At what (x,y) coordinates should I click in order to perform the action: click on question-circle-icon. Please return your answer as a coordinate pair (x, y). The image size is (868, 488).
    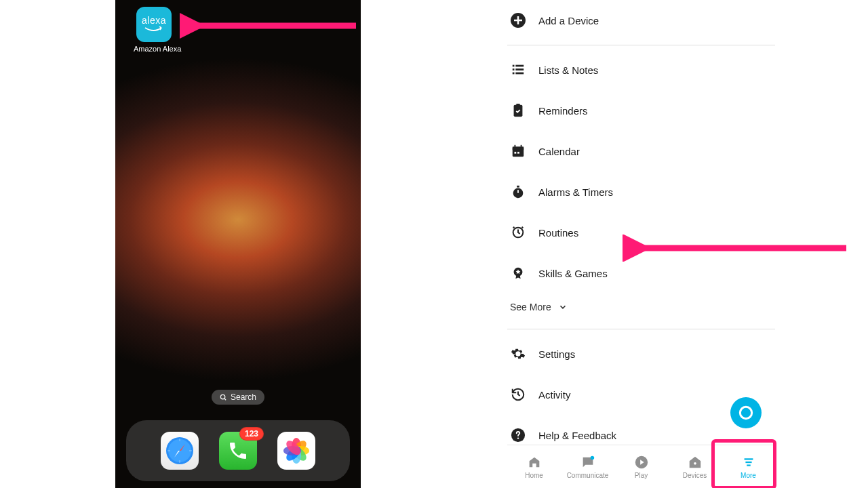
    Looking at the image, I should click on (518, 435).